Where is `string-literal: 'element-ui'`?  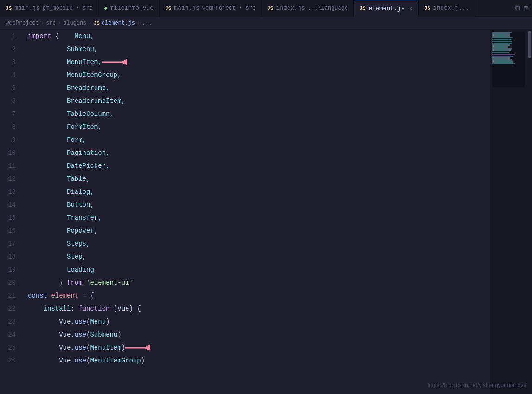 string-literal: 'element-ui' is located at coordinates (109, 283).